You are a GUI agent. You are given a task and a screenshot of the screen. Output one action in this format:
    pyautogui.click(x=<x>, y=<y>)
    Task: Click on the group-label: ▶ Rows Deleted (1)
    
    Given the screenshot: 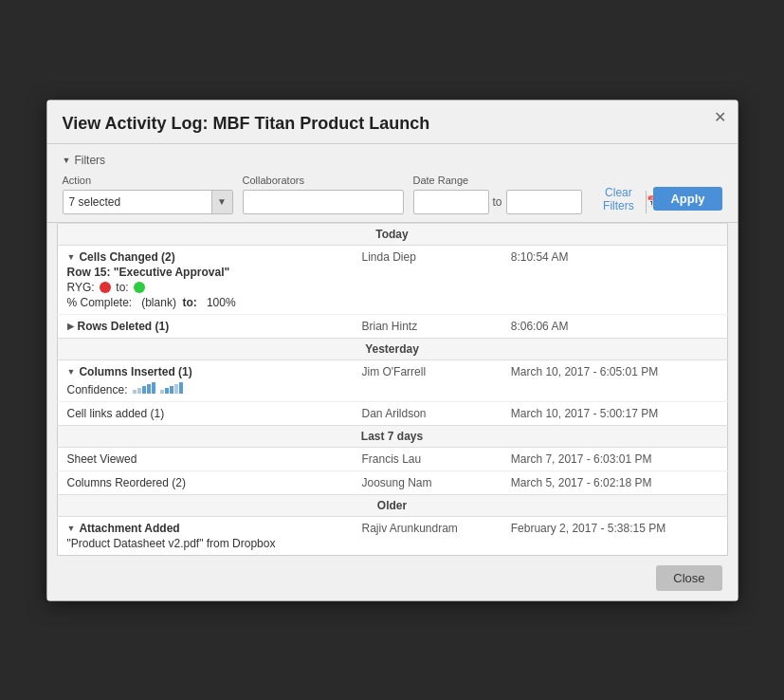 What is the action you would take?
    pyautogui.click(x=205, y=326)
    